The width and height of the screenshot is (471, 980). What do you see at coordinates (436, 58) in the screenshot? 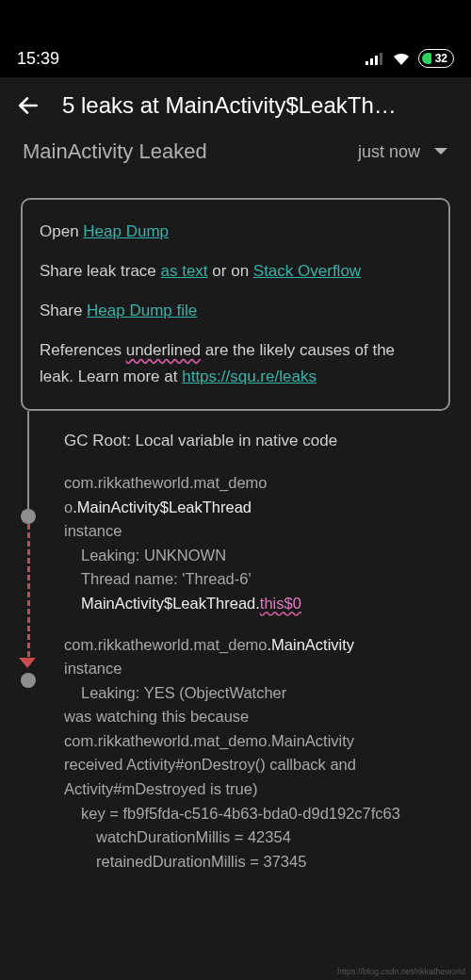
I see `battery-indicator: 32` at bounding box center [436, 58].